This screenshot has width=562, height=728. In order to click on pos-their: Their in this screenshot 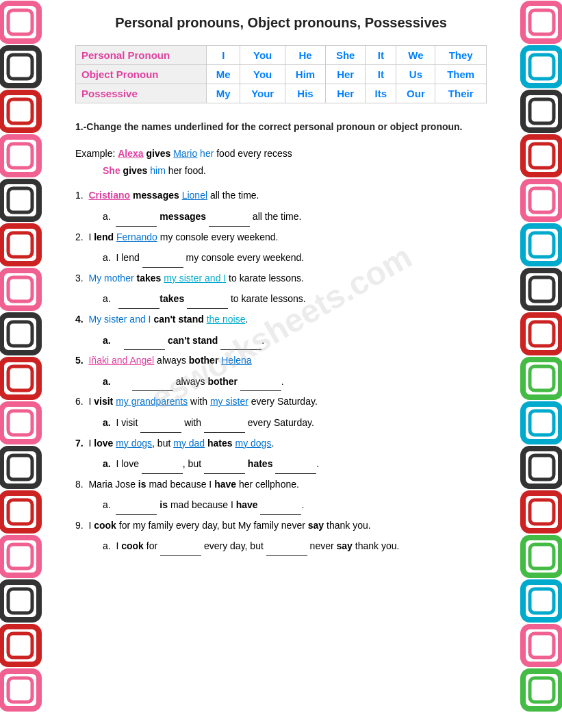, I will do `click(461, 94)`.